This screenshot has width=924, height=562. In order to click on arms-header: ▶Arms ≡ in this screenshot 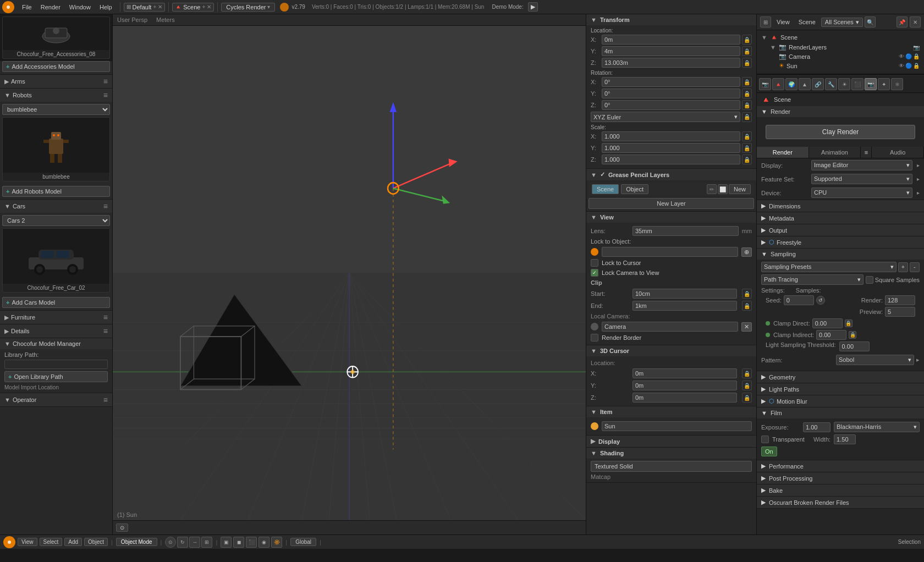, I will do `click(56, 81)`.